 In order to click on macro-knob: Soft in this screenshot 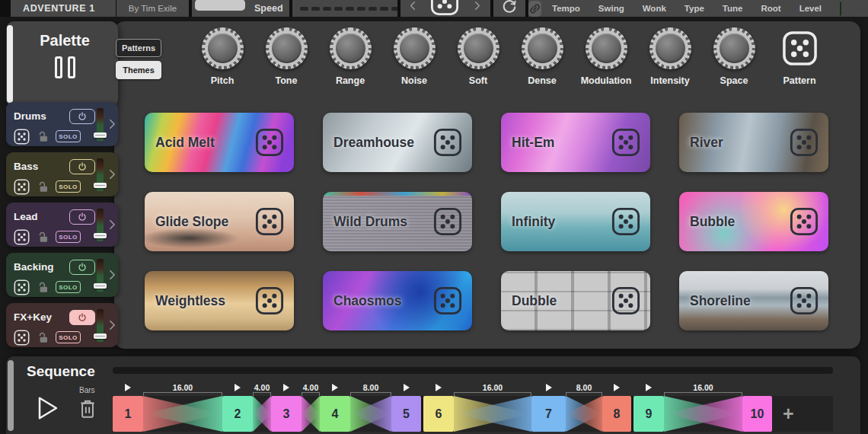, I will do `click(478, 65)`.